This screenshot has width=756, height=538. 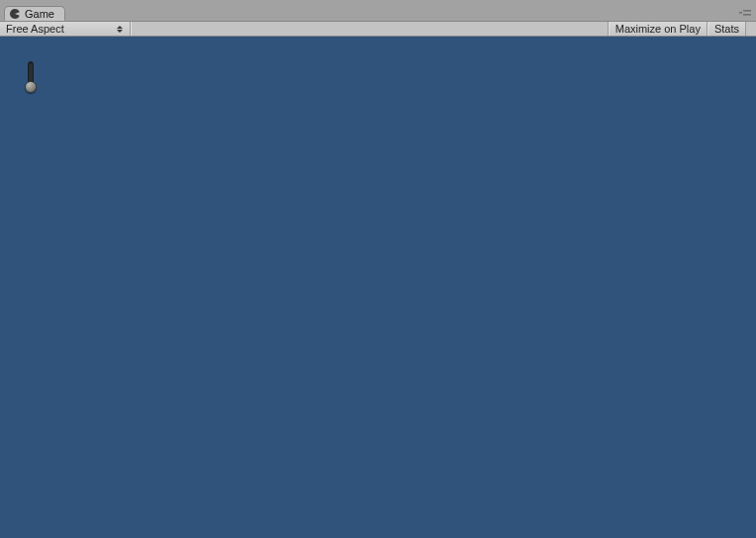 I want to click on maximize-on-play-label: Maximize on Play, so click(x=658, y=29).